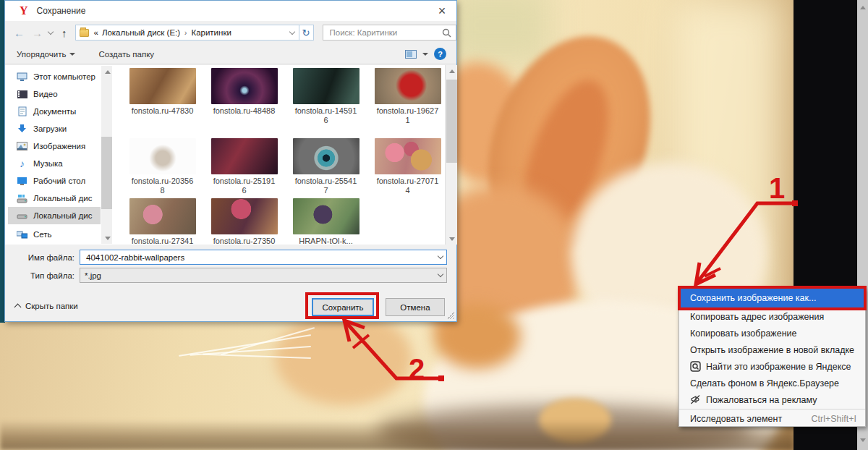 This screenshot has height=450, width=868. What do you see at coordinates (54, 129) in the screenshot?
I see `sidebar-item-downloads: Загрузки` at bounding box center [54, 129].